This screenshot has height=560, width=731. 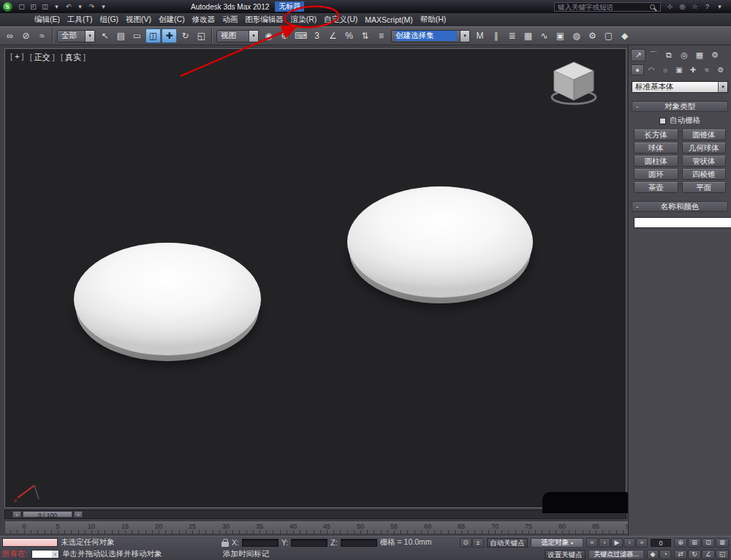 I want to click on category-geometry-icon: ●, so click(x=637, y=70).